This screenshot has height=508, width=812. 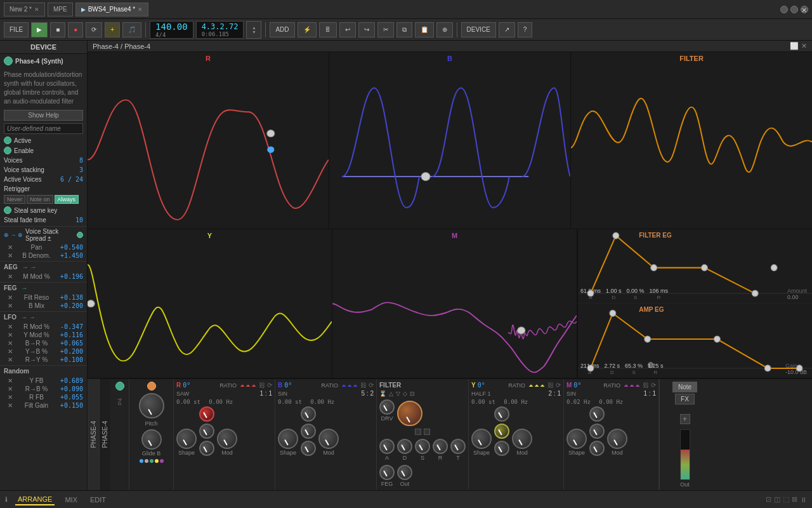 I want to click on device-button: DEVICE, so click(x=478, y=30).